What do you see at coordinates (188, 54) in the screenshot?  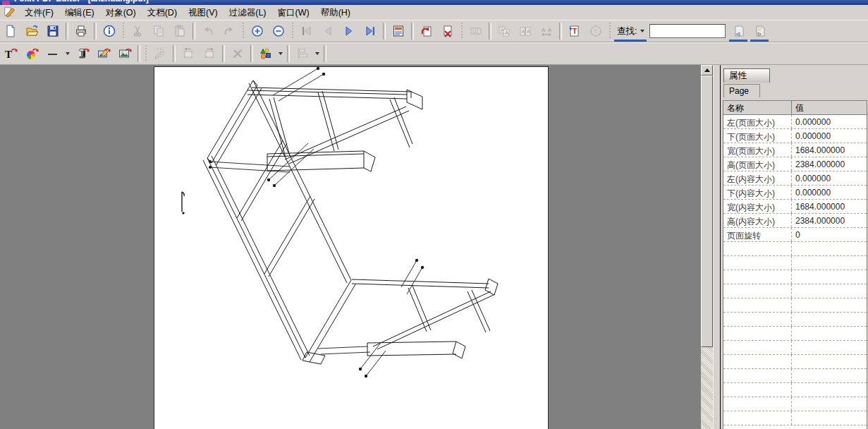 I see `rotate-ccw-selection-button` at bounding box center [188, 54].